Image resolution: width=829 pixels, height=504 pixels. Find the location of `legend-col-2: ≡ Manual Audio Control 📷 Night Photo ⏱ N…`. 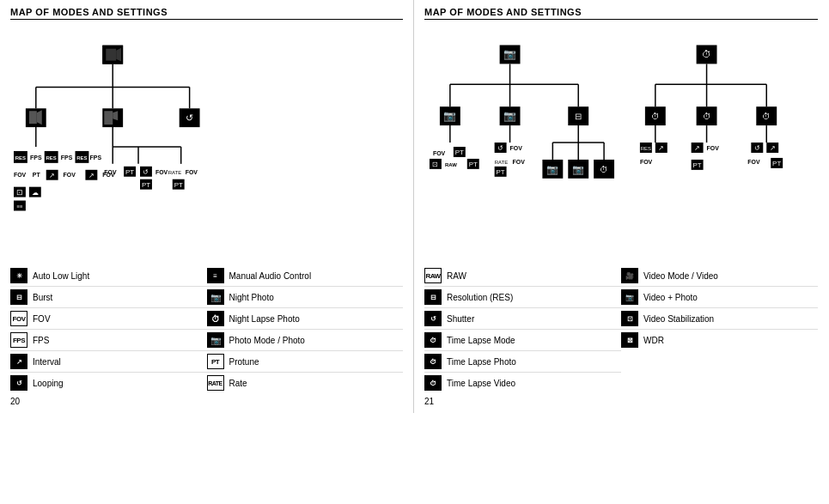

legend-col-2: ≡ Manual Audio Control 📷 Night Photo ⏱ N… is located at coordinates (306, 330).